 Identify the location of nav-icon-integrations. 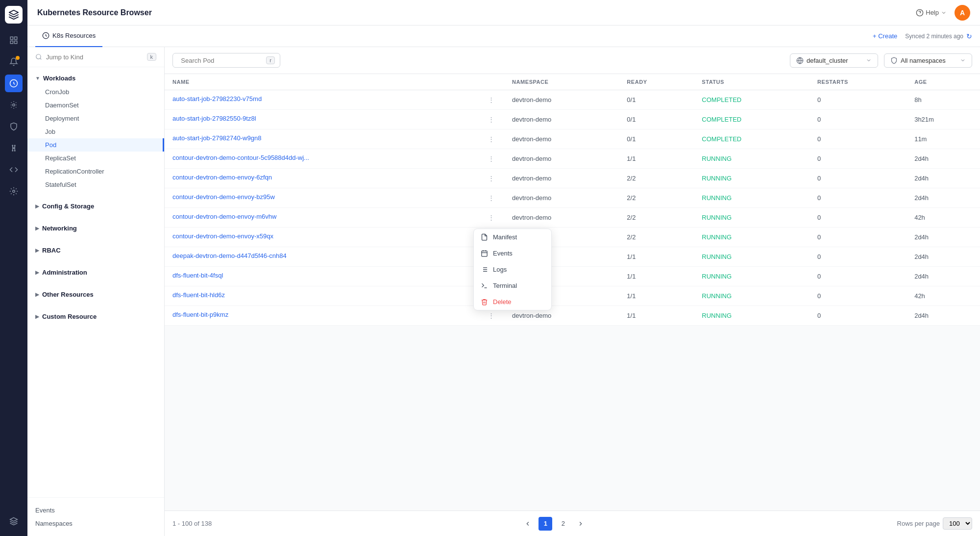
(14, 148).